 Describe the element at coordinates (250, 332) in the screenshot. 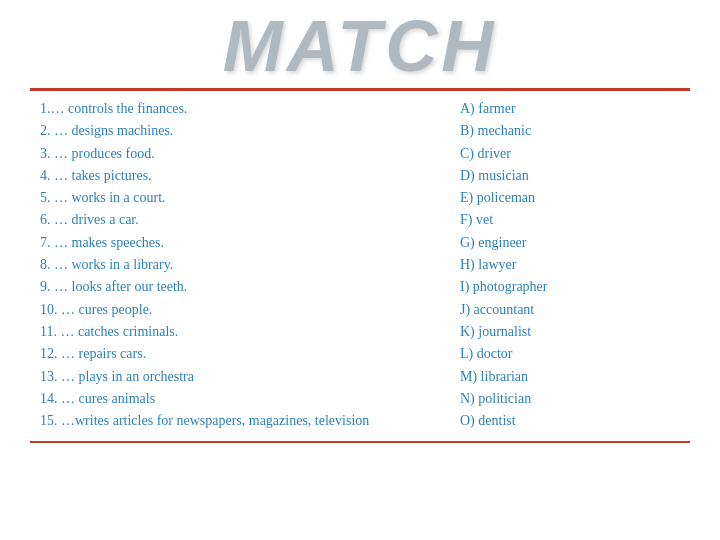

I see `list-item: 11. … catches criminals.` at that location.